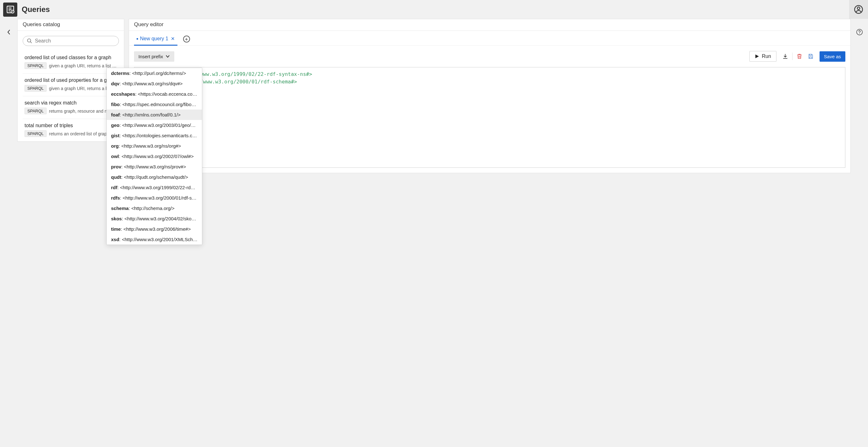 This screenshot has width=868, height=447. I want to click on prefix-uri: : <http://www.w3.org/ns/dqv#>, so click(151, 84).